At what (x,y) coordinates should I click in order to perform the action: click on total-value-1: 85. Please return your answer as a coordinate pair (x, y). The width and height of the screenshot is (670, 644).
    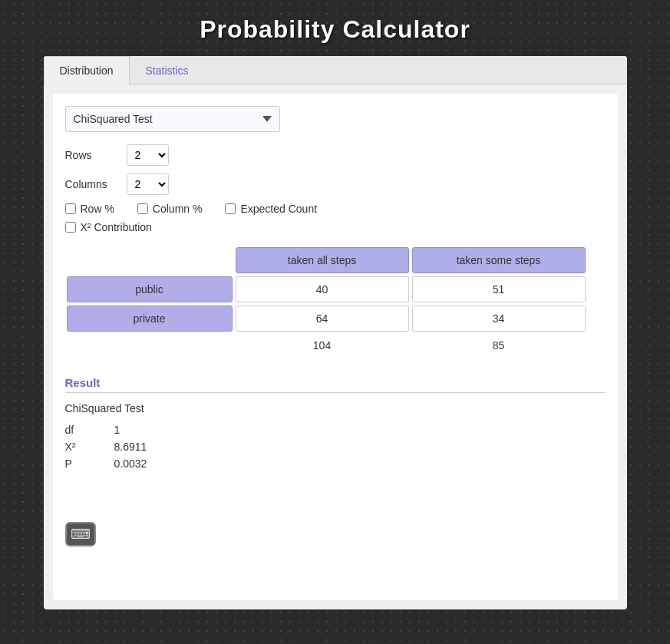
    Looking at the image, I should click on (499, 345).